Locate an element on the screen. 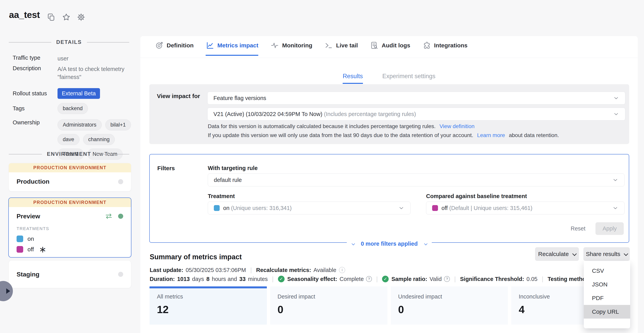 Image resolution: width=644 pixels, height=333 pixels. learn-more-link: Learn more is located at coordinates (491, 135).